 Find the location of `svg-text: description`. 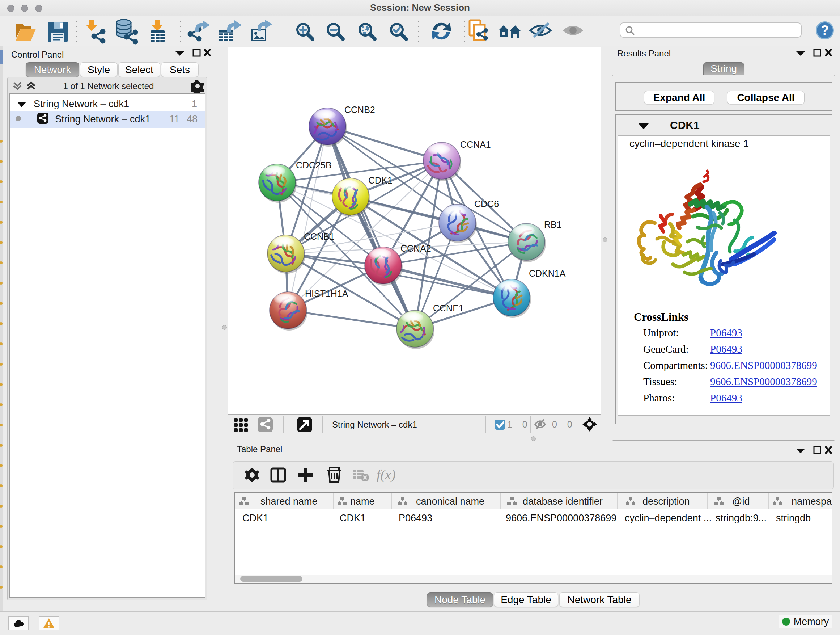

svg-text: description is located at coordinates (666, 502).